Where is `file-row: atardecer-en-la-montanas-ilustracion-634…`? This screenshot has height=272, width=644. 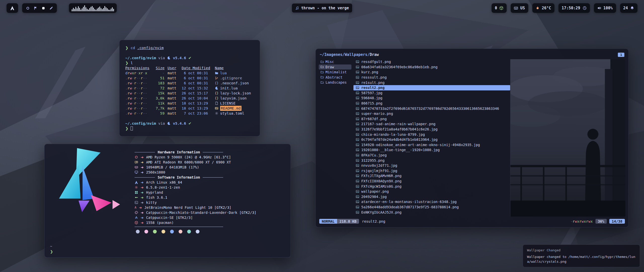 file-row: atardecer-en-la-montanas-ilustracion-634… is located at coordinates (432, 202).